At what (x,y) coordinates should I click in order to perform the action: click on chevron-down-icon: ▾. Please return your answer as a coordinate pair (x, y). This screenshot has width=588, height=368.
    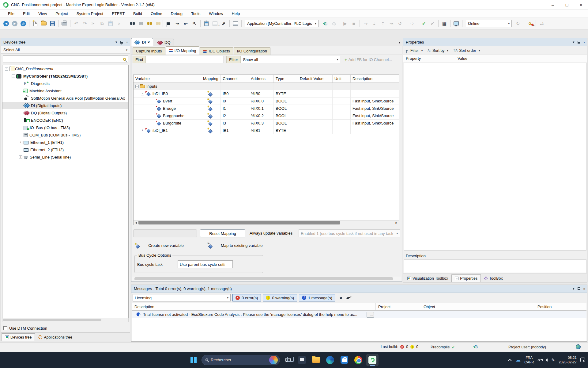
    Looking at the image, I should click on (574, 289).